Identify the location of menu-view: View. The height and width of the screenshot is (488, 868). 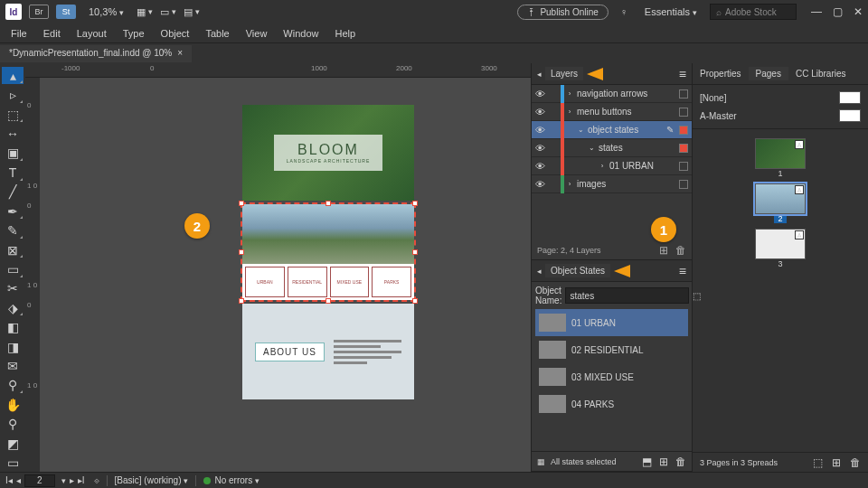
(257, 33).